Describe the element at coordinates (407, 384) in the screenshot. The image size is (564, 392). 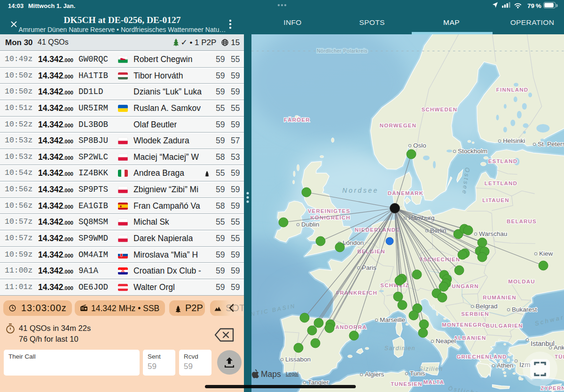
I see `svg-text: TUNESIEN` at that location.